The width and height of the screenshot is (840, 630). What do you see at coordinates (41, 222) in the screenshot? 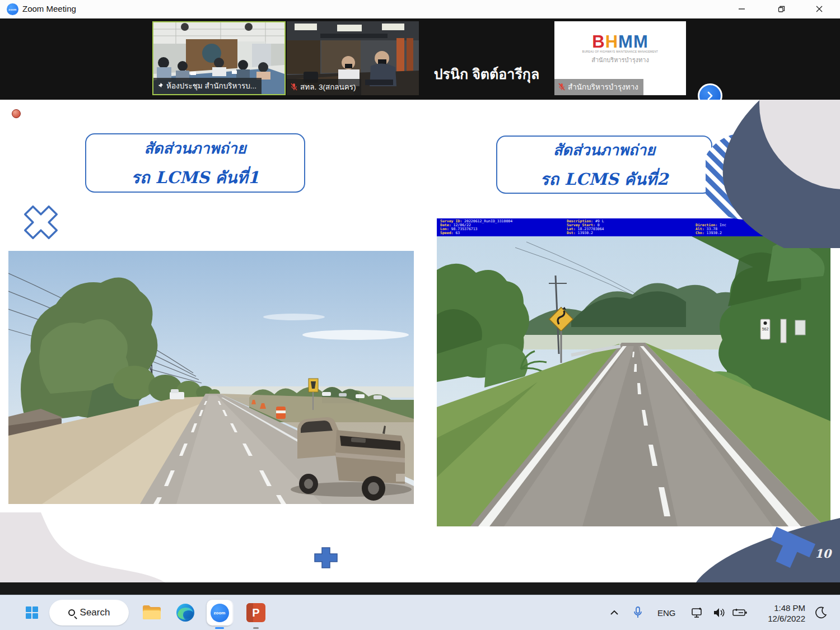
I see `x-shape-decoration` at bounding box center [41, 222].